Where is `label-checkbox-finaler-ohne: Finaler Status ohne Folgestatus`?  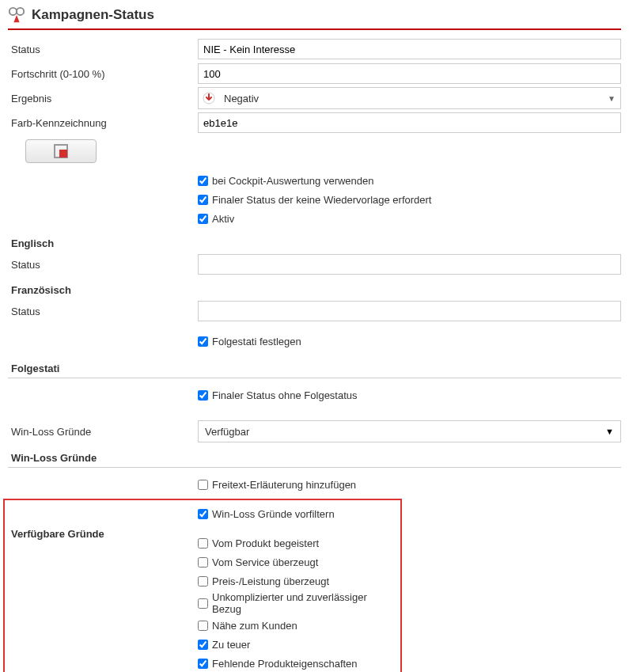
label-checkbox-finaler-ohne: Finaler Status ohne Folgestatus is located at coordinates (285, 396).